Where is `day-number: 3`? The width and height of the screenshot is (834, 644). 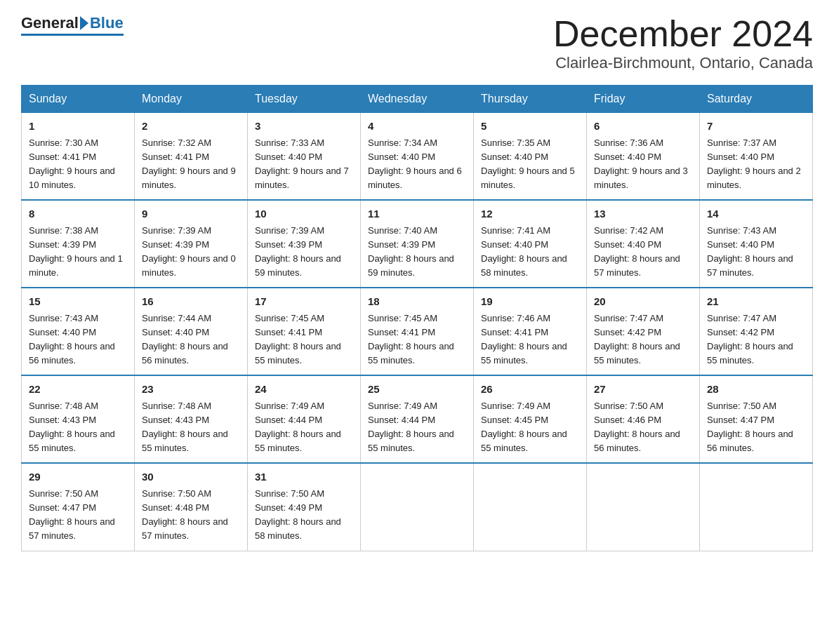 day-number: 3 is located at coordinates (304, 126).